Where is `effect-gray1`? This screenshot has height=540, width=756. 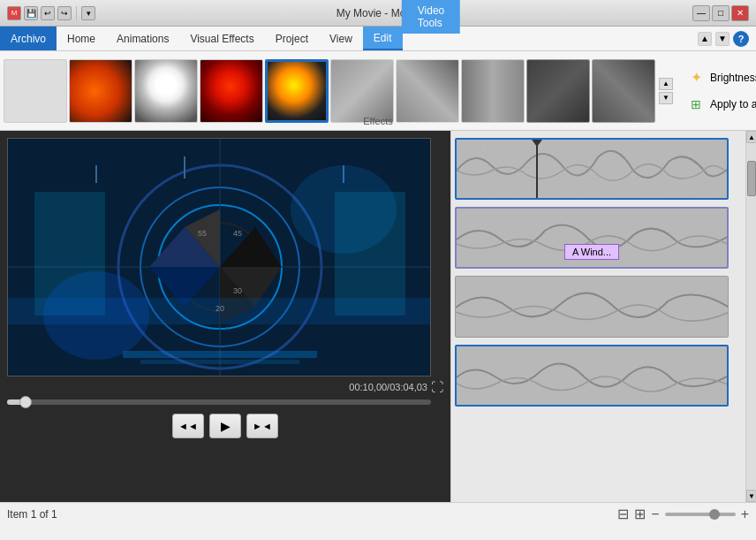 effect-gray1 is located at coordinates (362, 91).